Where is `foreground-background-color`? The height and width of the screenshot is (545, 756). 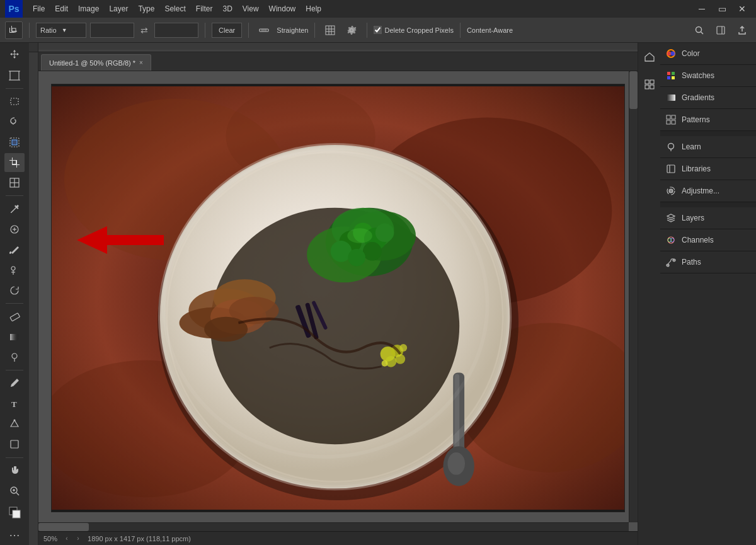
foreground-background-color is located at coordinates (14, 512).